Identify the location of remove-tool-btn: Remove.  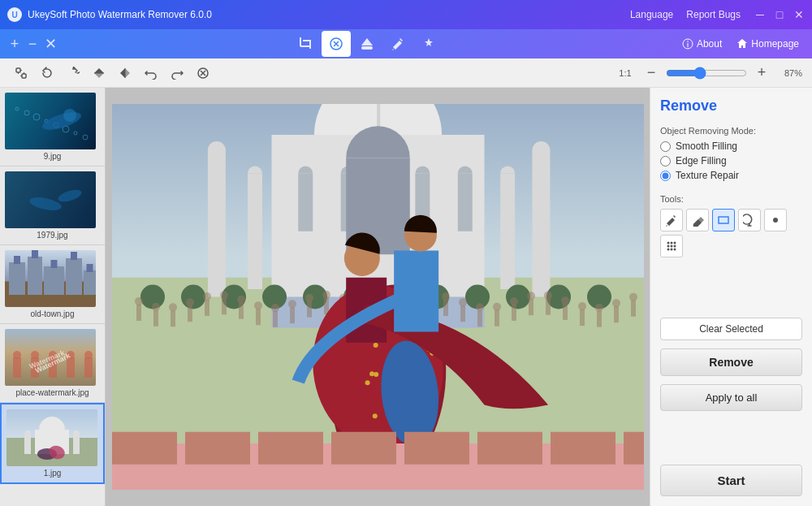
(336, 44).